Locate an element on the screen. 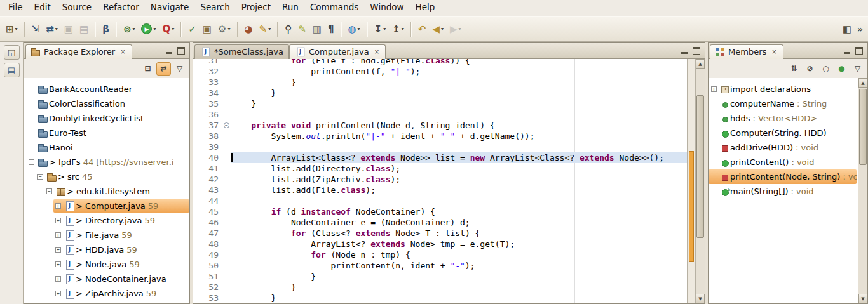 Image resolution: width=868 pixels, height=304 pixels. hide-fields-button: ⊘ is located at coordinates (810, 69).